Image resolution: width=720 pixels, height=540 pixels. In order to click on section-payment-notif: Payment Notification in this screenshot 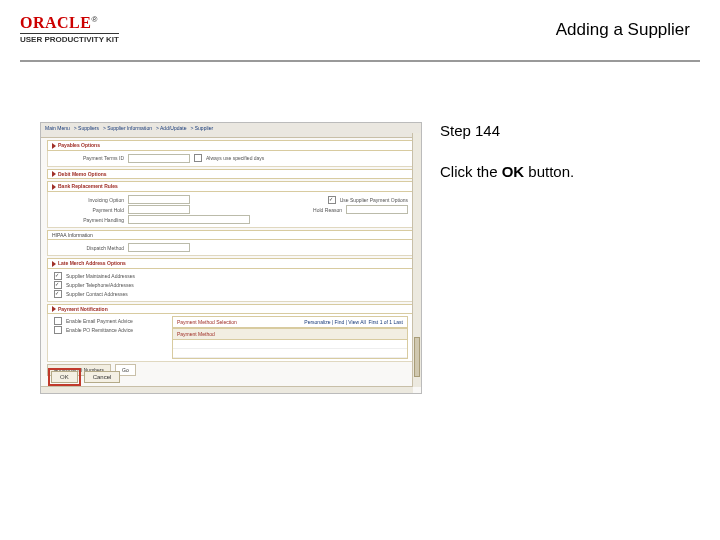, I will do `click(231, 310)`.